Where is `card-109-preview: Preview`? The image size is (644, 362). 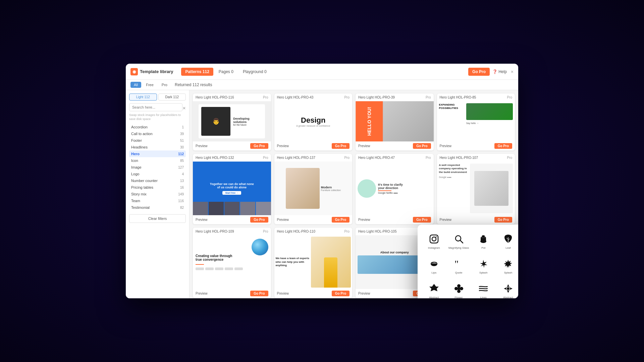 card-109-preview: Preview is located at coordinates (202, 294).